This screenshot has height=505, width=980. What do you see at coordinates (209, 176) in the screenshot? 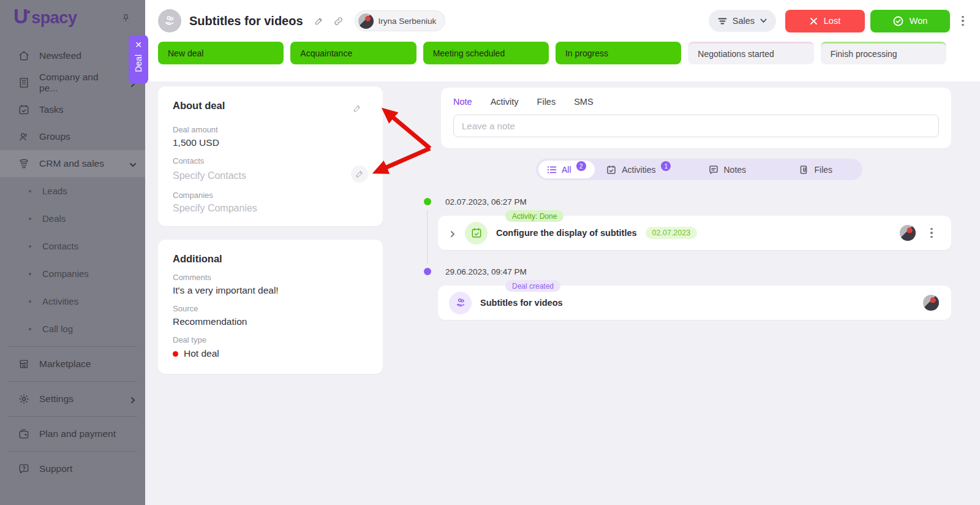
I see `specify-contacts-field: Specify Contacts` at bounding box center [209, 176].